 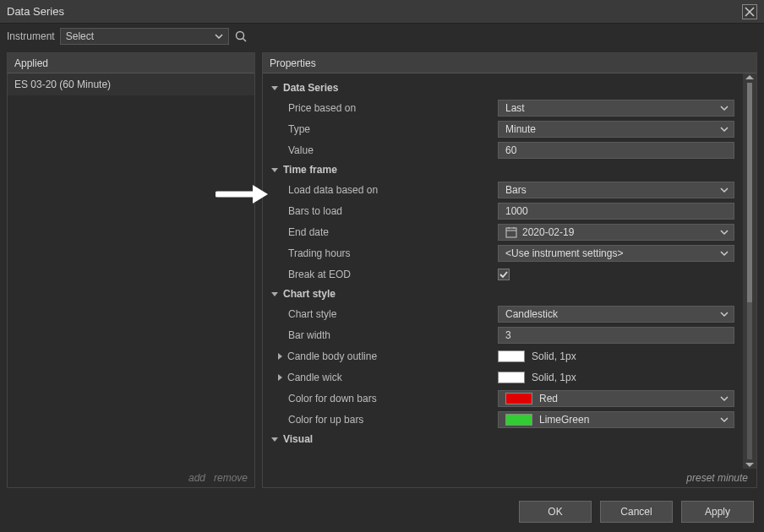 I want to click on row-load-data-based-on: Load data based on Bars, so click(x=504, y=189).